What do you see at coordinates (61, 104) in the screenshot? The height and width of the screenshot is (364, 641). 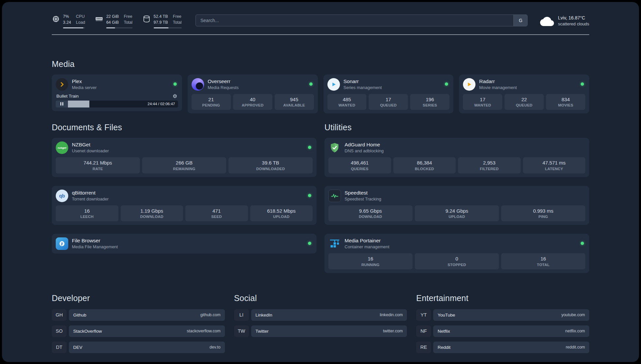 I see `pause-icon` at bounding box center [61, 104].